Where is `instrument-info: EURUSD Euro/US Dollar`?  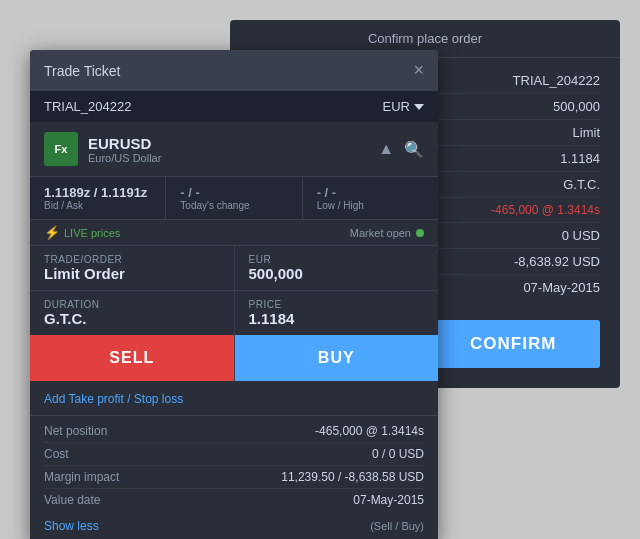 instrument-info: EURUSD Euro/US Dollar is located at coordinates (124, 150).